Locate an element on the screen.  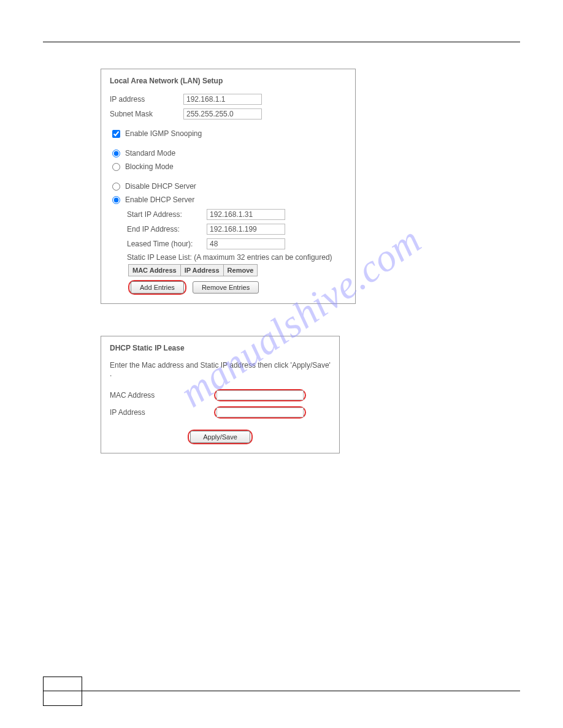
ip-address-input is located at coordinates (223, 99).